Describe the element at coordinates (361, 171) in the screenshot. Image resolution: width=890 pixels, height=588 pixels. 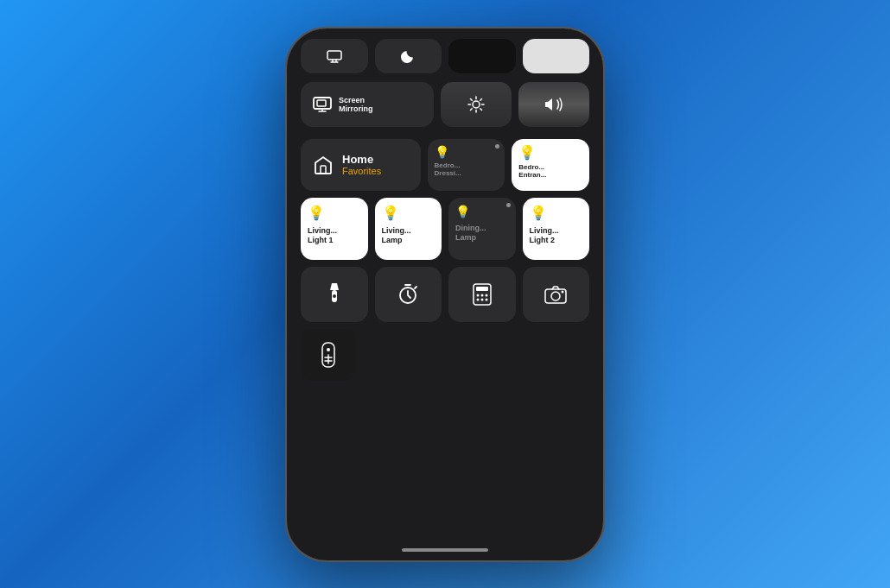
I see `home-subtitle: Favorites` at that location.